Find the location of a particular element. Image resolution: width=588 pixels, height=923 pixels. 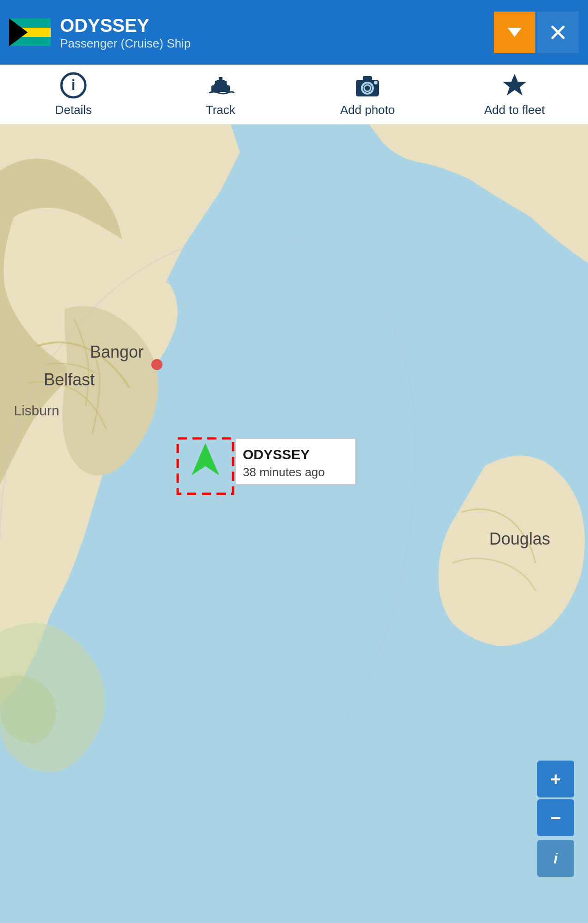

svg-text: i is located at coordinates (74, 85).